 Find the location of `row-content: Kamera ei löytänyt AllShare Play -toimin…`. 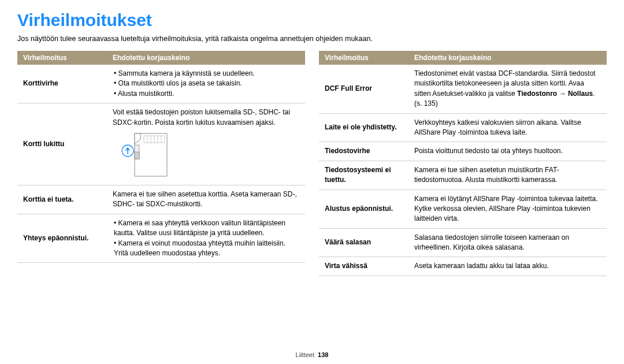

row-content: Kamera ei löytänyt AllShare Play -toimin… is located at coordinates (507, 209).